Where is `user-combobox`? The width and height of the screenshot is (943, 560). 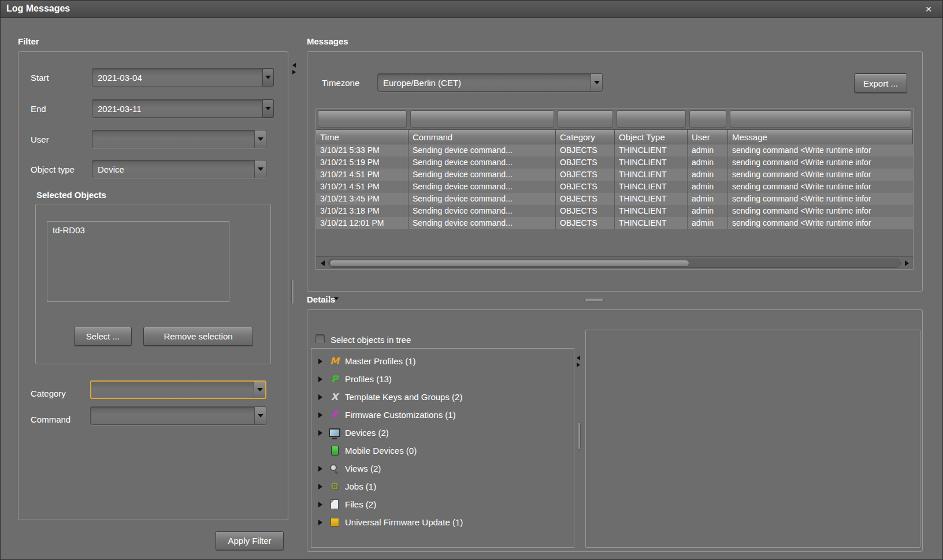 user-combobox is located at coordinates (179, 139).